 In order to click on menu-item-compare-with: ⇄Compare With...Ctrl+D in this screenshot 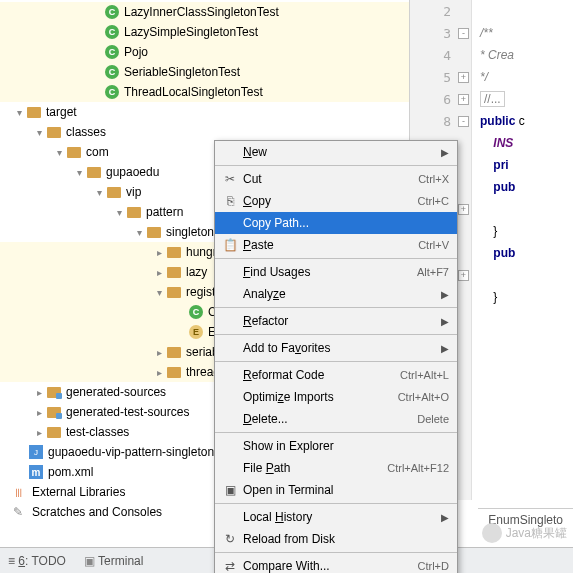, I will do `click(336, 564)`.